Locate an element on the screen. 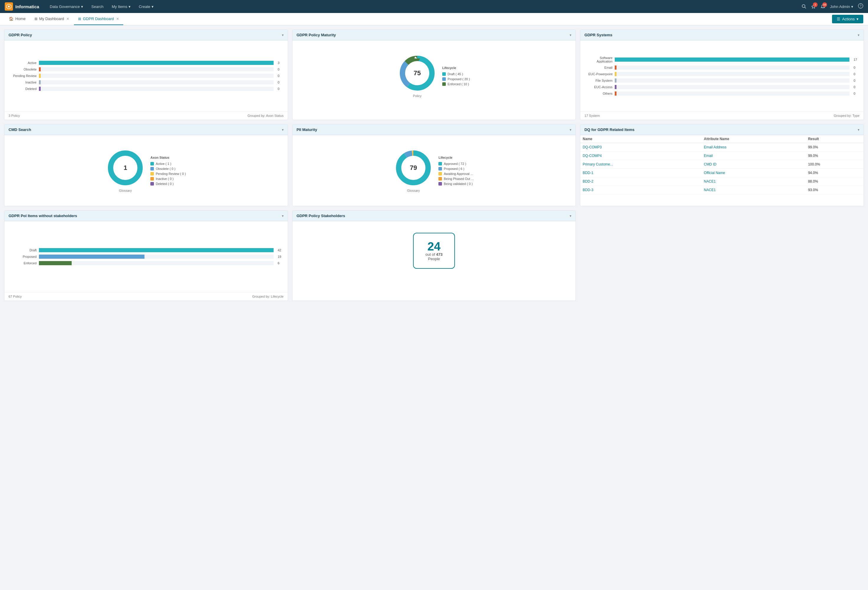  legend-label: Obsolete ( 0 ) is located at coordinates (166, 169).